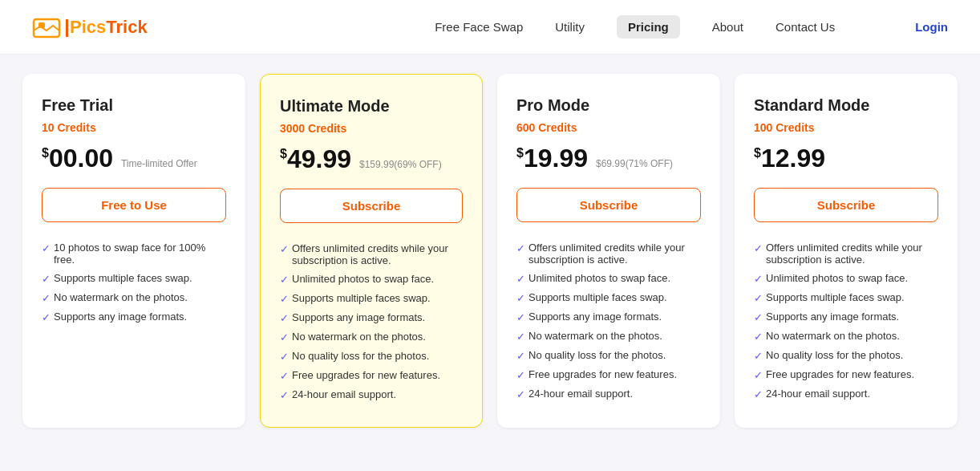 The height and width of the screenshot is (471, 980). I want to click on nav-link-pricing: Pricing, so click(648, 27).